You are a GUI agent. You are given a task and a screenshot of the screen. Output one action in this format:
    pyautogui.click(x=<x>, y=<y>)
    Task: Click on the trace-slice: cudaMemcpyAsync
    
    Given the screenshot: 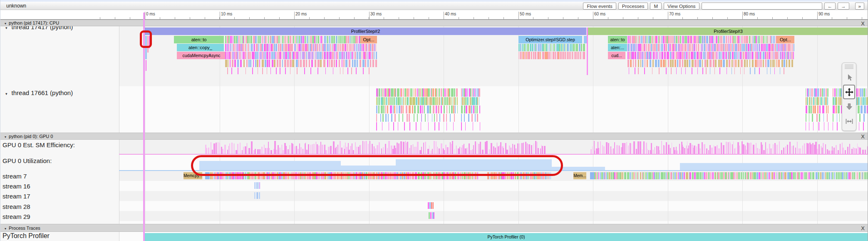 What is the action you would take?
    pyautogui.click(x=201, y=55)
    